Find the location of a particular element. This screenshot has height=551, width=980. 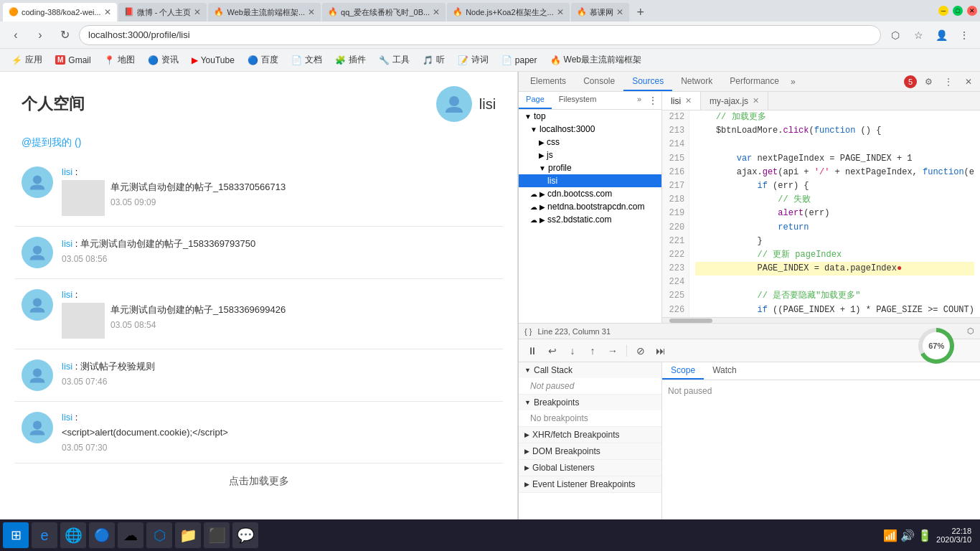

code-tab-close-lisi: ✕ is located at coordinates (689, 100).